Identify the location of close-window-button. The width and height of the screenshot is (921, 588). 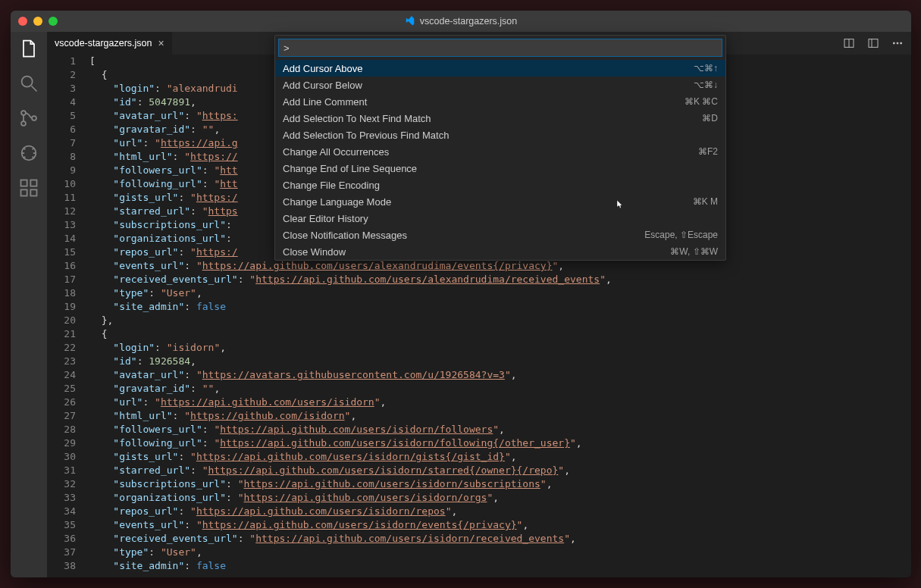
(23, 21).